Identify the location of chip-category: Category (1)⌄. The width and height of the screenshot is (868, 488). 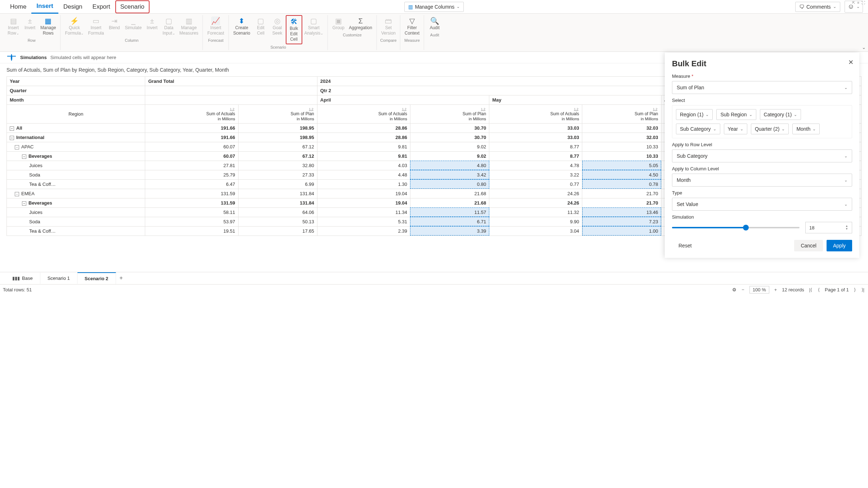
(780, 115).